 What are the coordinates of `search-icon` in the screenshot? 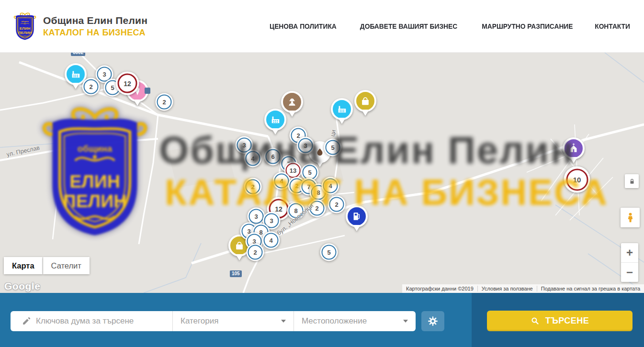 It's located at (535, 321).